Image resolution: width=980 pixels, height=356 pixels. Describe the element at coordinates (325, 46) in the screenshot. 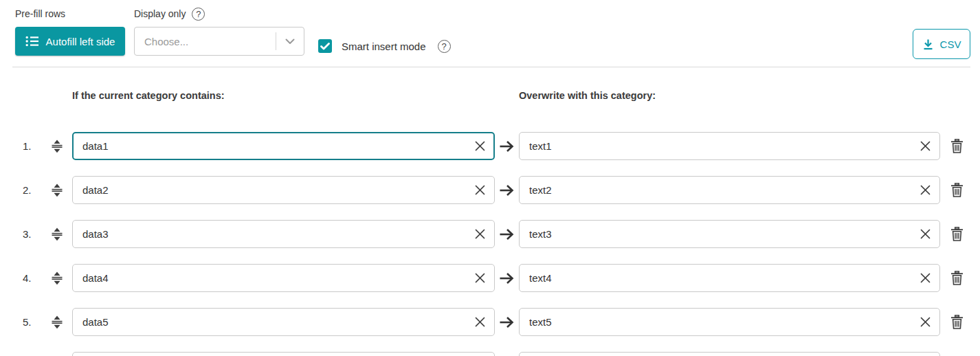

I see `smart-insert-checkbox` at that location.